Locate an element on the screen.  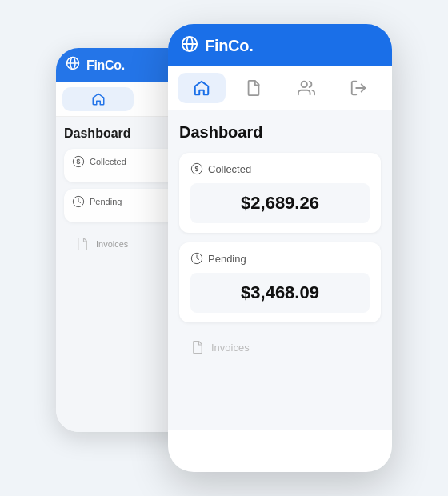
back-app-name: FinCo. is located at coordinates (106, 66).